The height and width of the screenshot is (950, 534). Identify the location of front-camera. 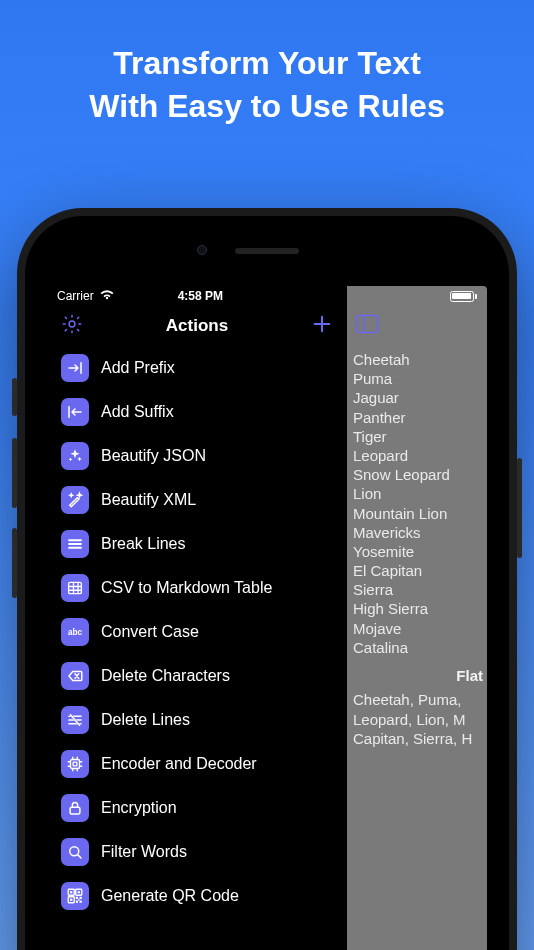
(202, 250).